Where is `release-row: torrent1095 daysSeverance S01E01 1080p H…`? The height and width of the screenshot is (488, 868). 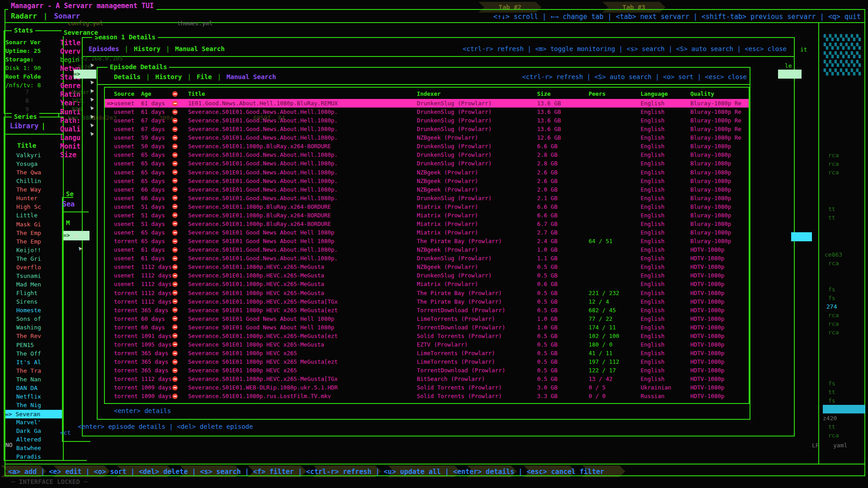
release-row: torrent1095 daysSeverance S01E01 1080p H… is located at coordinates (427, 344).